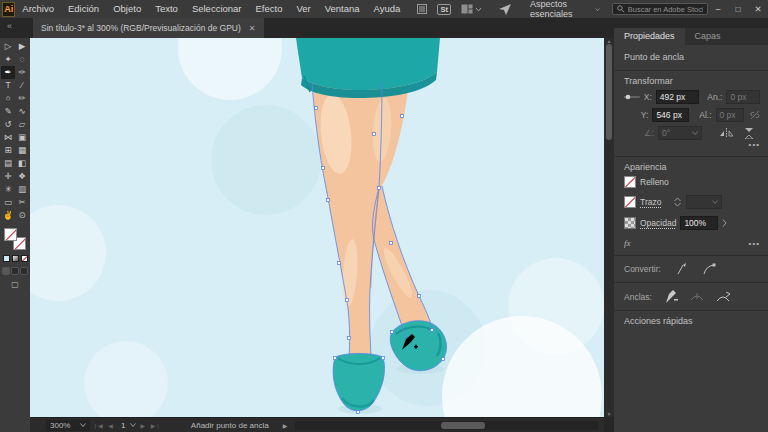 This screenshot has height=432, width=768. Describe the element at coordinates (726, 133) in the screenshot. I see `flip-horizontal-icon` at that location.